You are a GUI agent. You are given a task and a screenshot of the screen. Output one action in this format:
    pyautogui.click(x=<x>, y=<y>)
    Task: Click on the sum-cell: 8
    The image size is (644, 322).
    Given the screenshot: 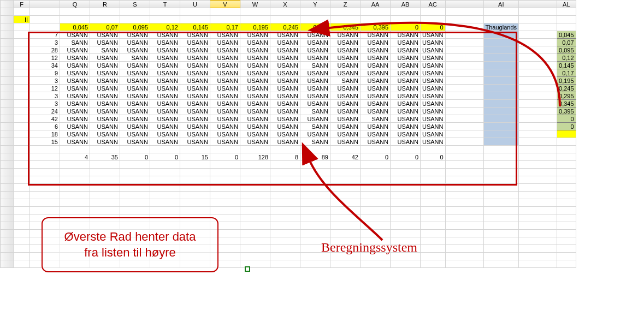 What is the action you would take?
    pyautogui.click(x=285, y=157)
    